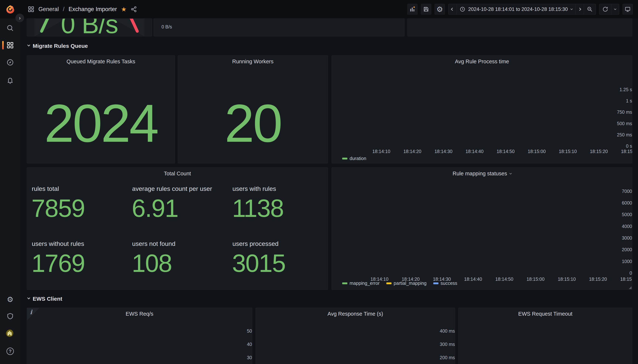 This screenshot has height=364, width=638. What do you see at coordinates (365, 341) in the screenshot?
I see `avg-response-time-chart` at bounding box center [365, 341].